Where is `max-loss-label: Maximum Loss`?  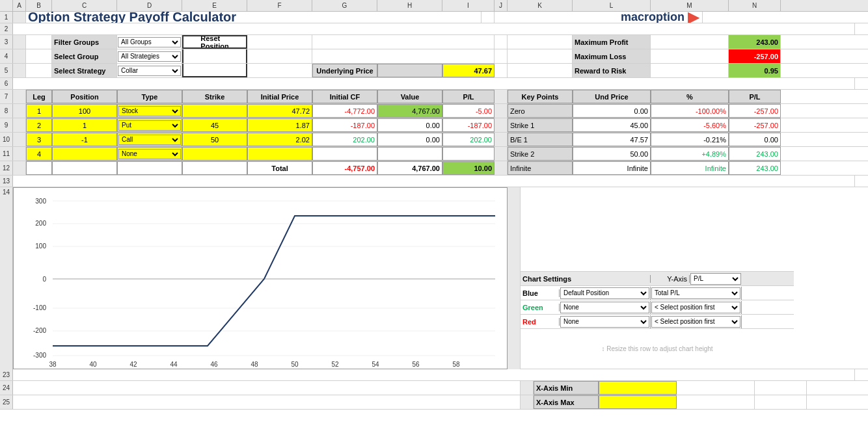 max-loss-label: Maximum Loss is located at coordinates (612, 56).